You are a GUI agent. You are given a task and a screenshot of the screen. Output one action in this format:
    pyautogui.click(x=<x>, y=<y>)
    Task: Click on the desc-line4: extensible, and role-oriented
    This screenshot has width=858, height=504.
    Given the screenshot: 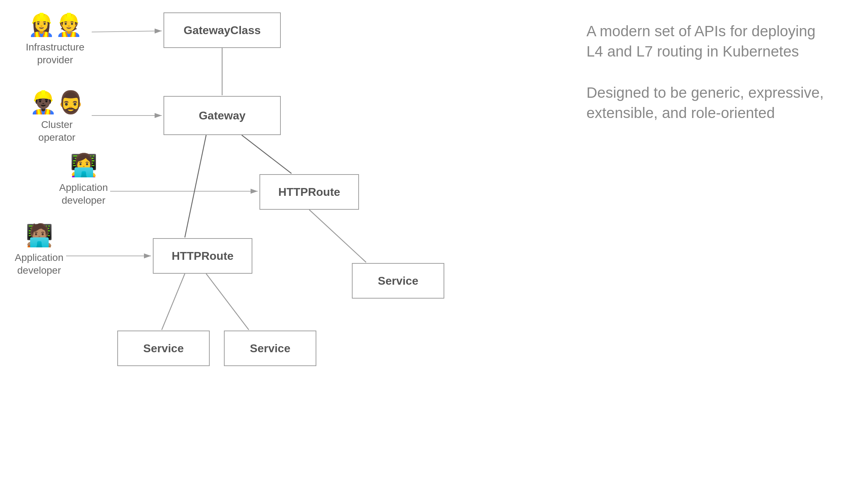 What is the action you would take?
    pyautogui.click(x=681, y=113)
    